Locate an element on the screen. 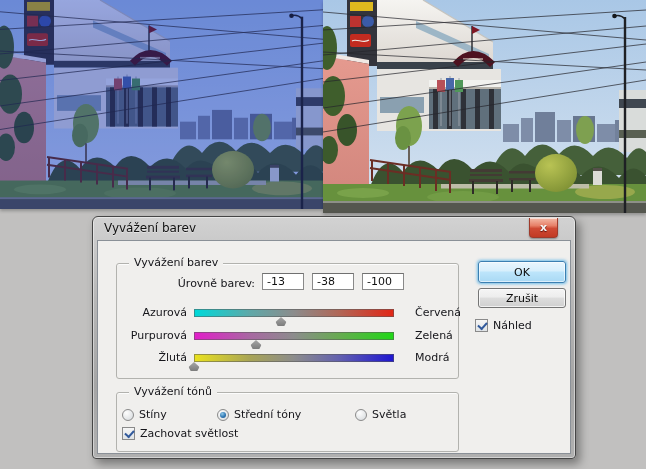 This screenshot has height=469, width=646. slider-track-yellow-blue is located at coordinates (294, 358).